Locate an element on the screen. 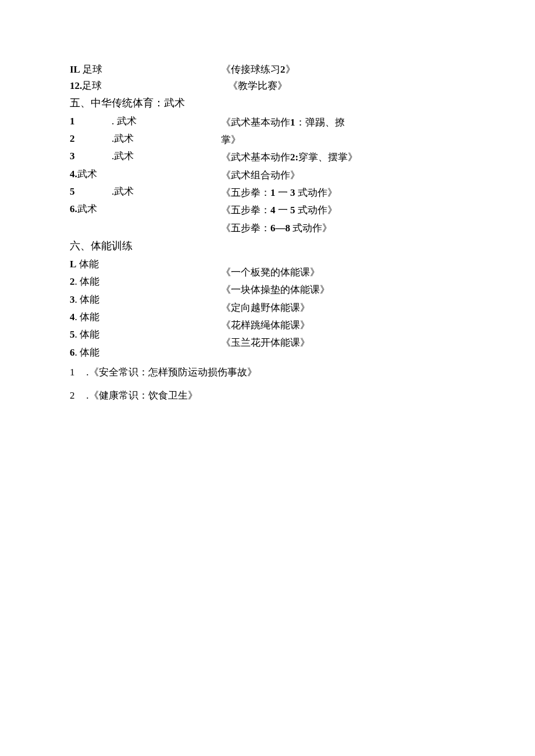 The width and height of the screenshot is (535, 756). sec5-i5-label: .武术 is located at coordinates (123, 192).